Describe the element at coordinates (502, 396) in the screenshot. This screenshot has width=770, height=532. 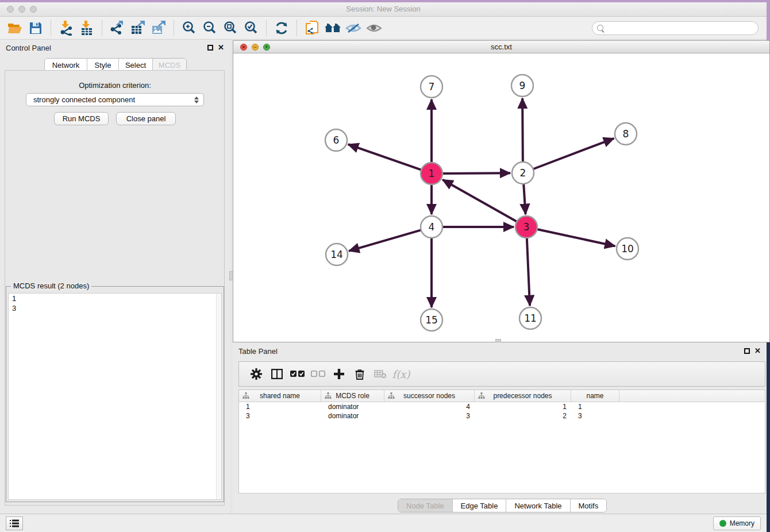
I see `table-header-row: shared name MCDS role successor nodes pr…` at that location.